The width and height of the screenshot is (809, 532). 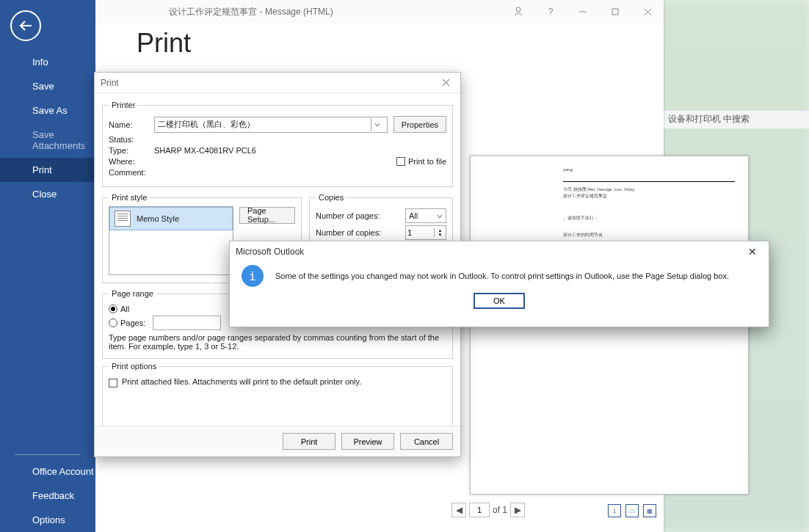 I want to click on preview-line: yang, so click(x=649, y=170).